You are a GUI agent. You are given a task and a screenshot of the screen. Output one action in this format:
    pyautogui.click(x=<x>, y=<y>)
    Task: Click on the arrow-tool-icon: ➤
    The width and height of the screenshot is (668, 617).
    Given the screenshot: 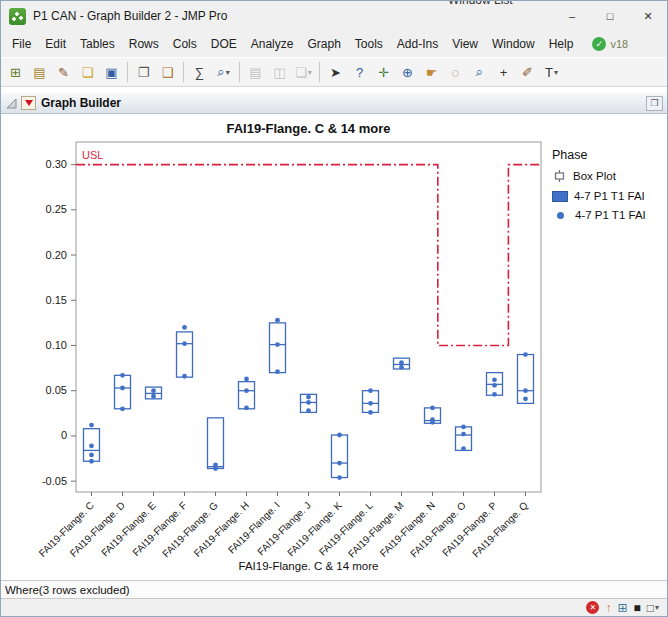 What is the action you would take?
    pyautogui.click(x=336, y=72)
    